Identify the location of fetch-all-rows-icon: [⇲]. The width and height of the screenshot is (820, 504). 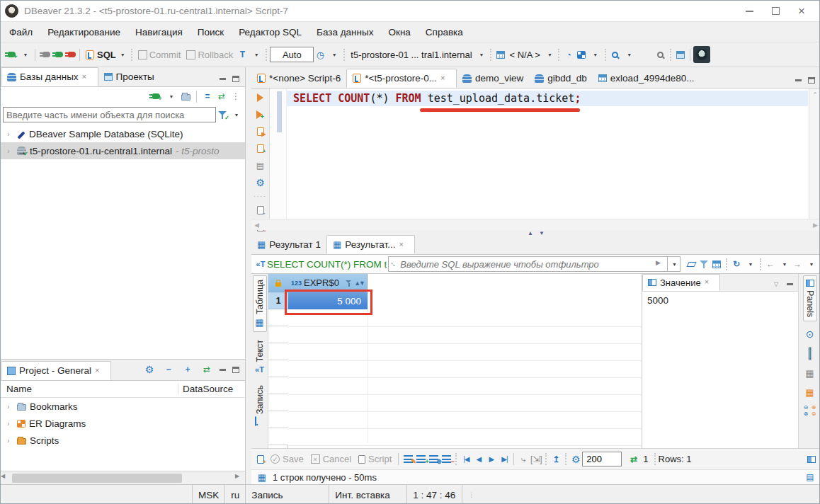
(536, 459).